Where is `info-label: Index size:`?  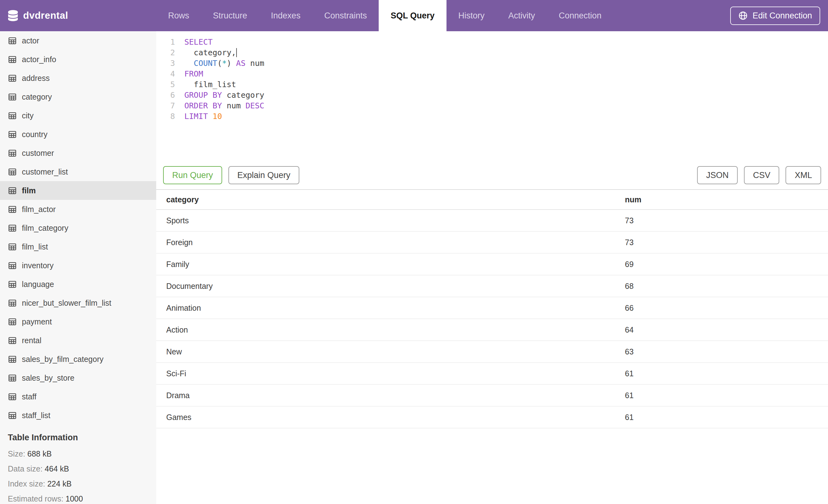 info-label: Index size: is located at coordinates (28, 484).